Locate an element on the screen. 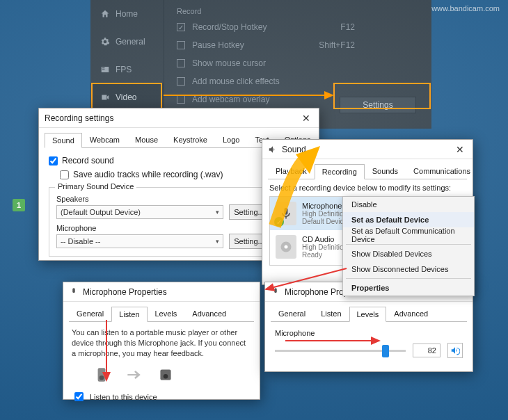 This screenshot has height=420, width=508. home-icon is located at coordinates (105, 14).